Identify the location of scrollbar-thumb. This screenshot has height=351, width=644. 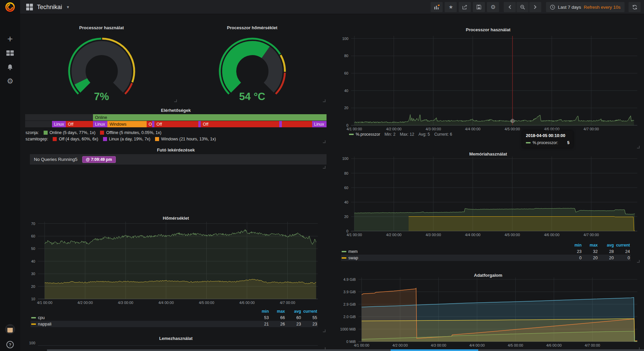
(434, 350).